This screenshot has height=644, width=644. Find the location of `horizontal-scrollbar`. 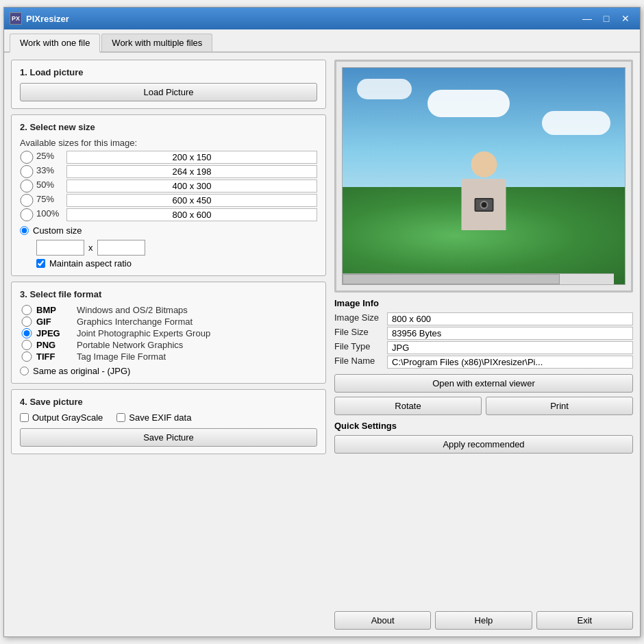

horizontal-scrollbar is located at coordinates (478, 279).